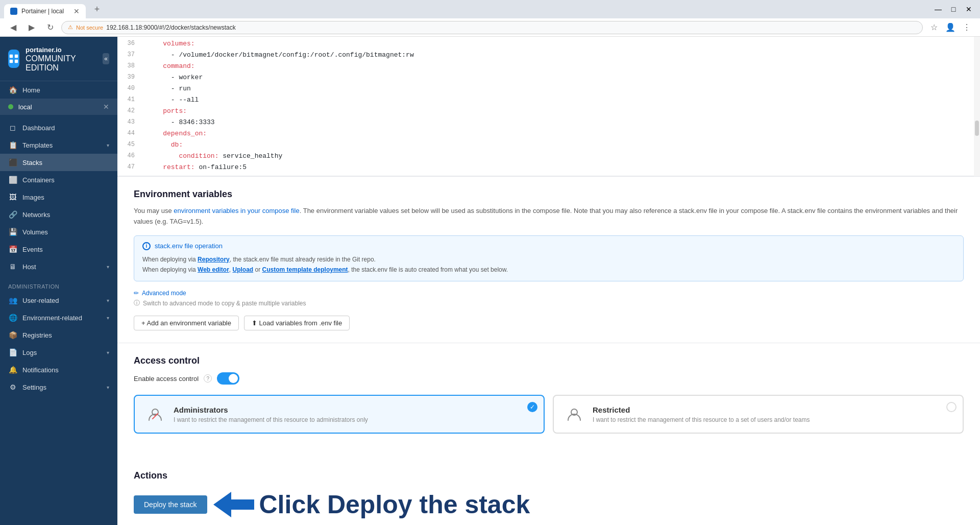 Image resolution: width=980 pixels, height=525 pixels. What do you see at coordinates (59, 145) in the screenshot?
I see `sidebar-item-templates: 📋 Templates ▾` at bounding box center [59, 145].